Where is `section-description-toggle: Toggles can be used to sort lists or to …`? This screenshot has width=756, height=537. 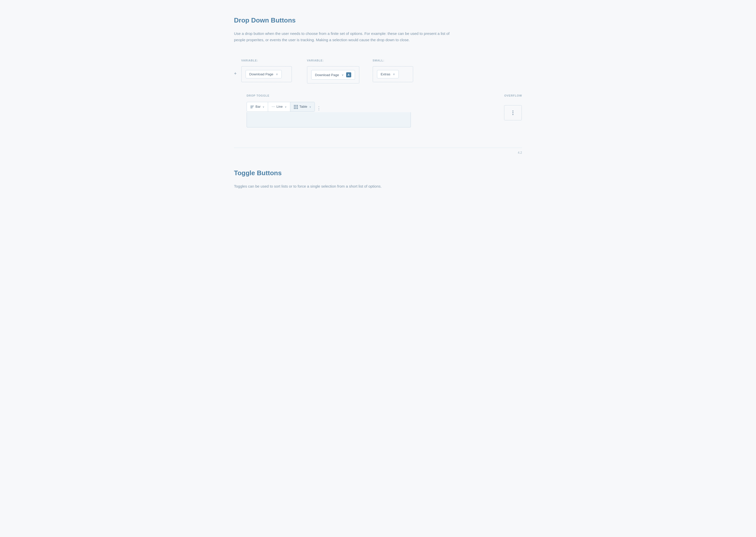
section-description-toggle: Toggles can be used to sort lists or to … is located at coordinates (348, 186).